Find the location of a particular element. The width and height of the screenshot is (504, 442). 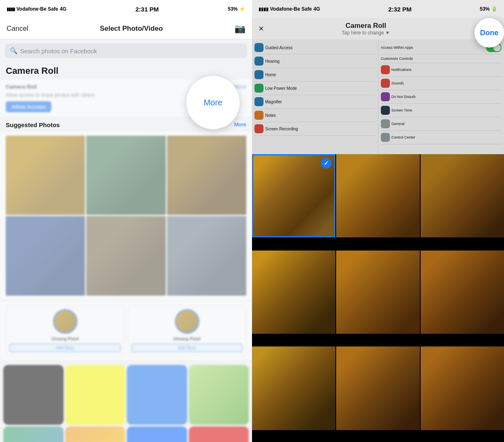

right-nav-subtitle: Tap here to change ▼ is located at coordinates (366, 33).